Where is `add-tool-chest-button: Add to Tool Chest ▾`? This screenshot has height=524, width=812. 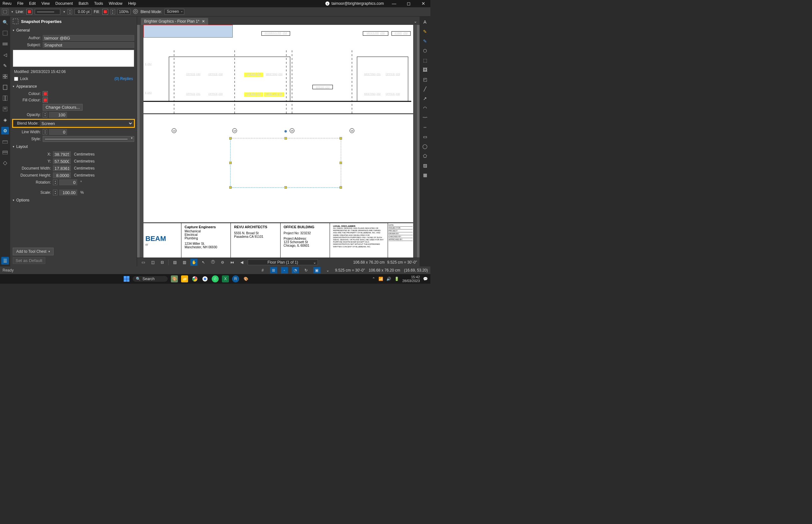
add-tool-chest-button: Add to Tool Chest ▾ is located at coordinates (33, 251).